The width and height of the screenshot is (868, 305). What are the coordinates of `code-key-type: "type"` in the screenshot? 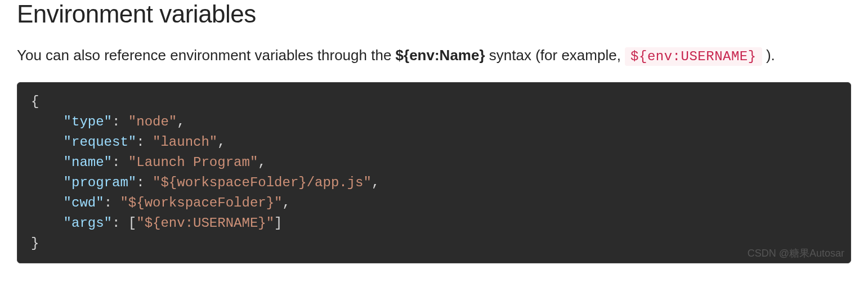 It's located at (88, 122).